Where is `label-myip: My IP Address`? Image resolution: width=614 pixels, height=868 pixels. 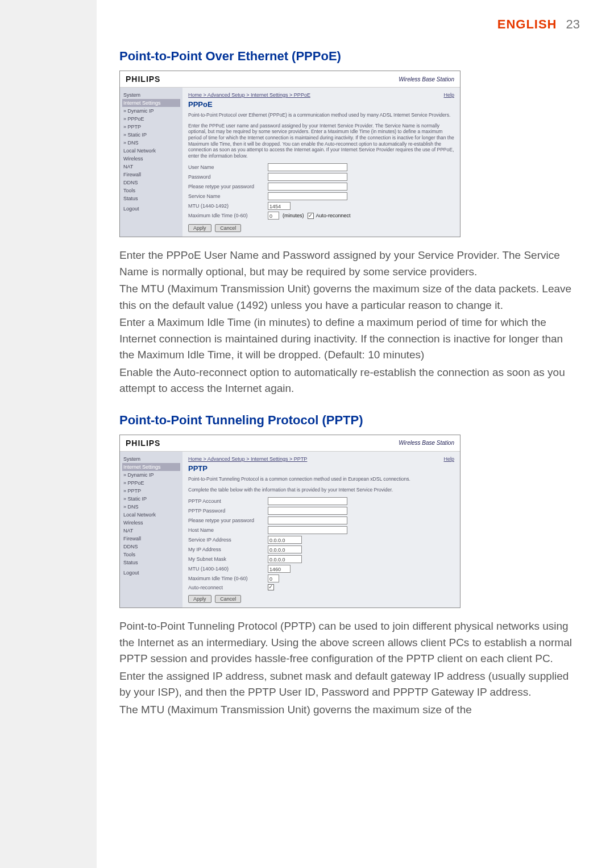 label-myip: My IP Address is located at coordinates (228, 549).